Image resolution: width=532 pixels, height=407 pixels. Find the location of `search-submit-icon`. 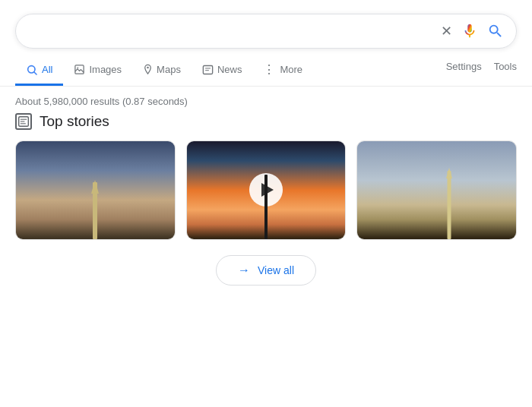

search-submit-icon is located at coordinates (496, 31).